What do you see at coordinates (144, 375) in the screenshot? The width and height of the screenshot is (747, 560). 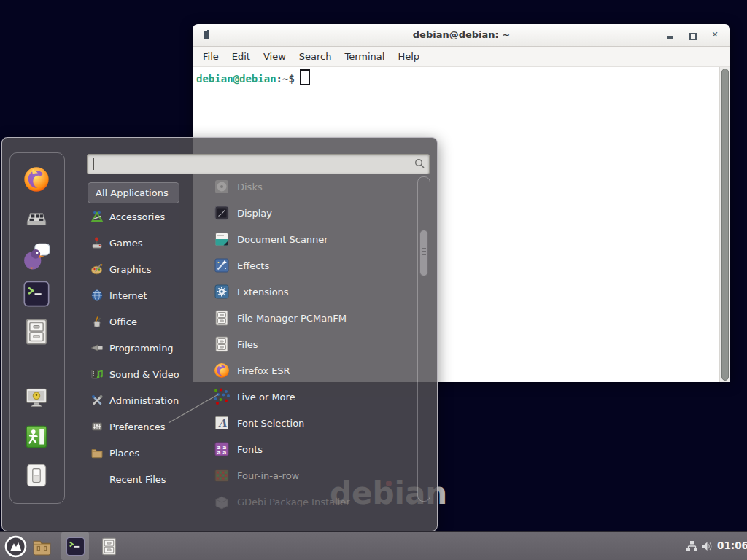 I see `category-label: Sound & Video` at bounding box center [144, 375].